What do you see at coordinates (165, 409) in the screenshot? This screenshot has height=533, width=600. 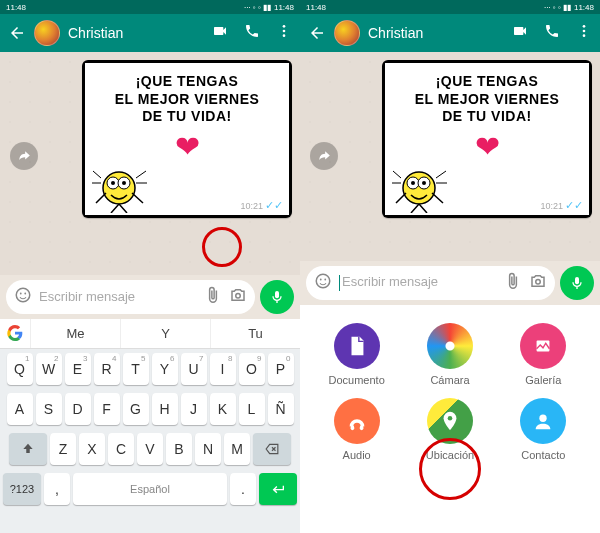 I see `key-H: H` at bounding box center [165, 409].